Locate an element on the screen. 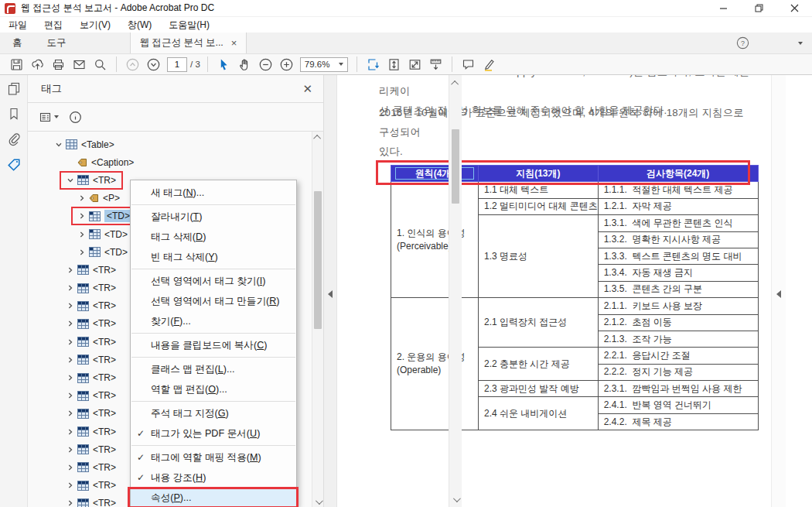 The image size is (812, 507). tags-panel-scrollbar is located at coordinates (317, 319).